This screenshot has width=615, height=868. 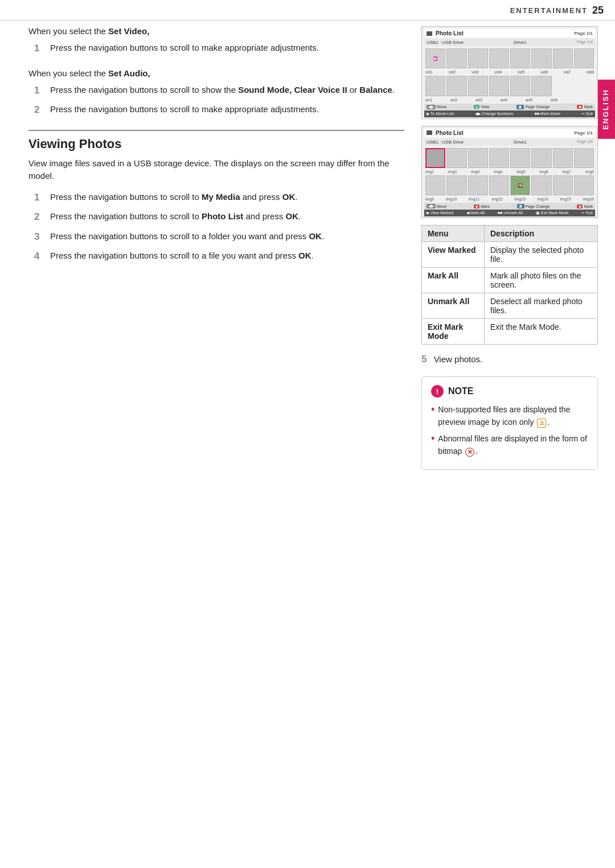 I want to click on table-row: View MarkedDisplay the selected photo fi…, so click(x=510, y=255).